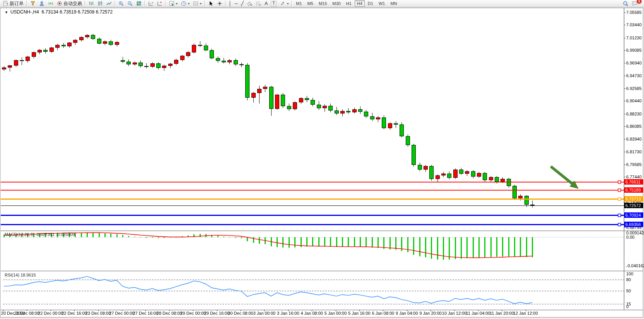 The width and height of the screenshot is (644, 319). Describe the element at coordinates (220, 4) in the screenshot. I see `crosshair-tool-button` at that location.